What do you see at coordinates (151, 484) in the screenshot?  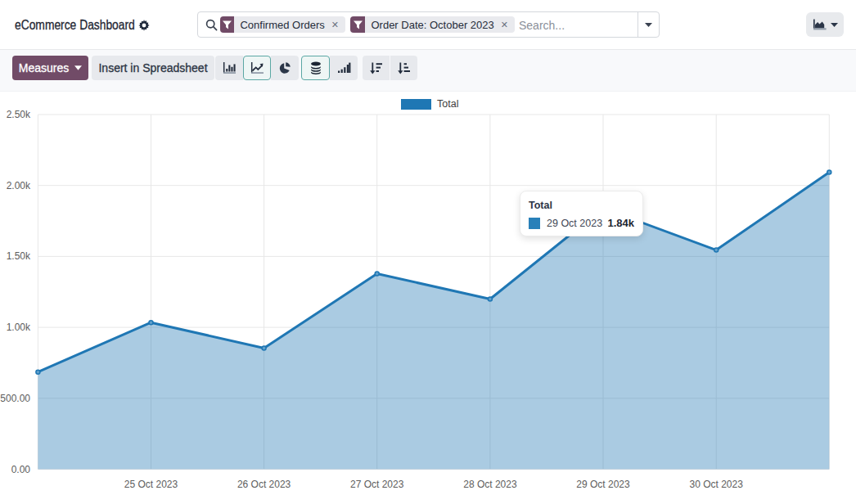 I see `svg-text: 25 Oct 2023` at bounding box center [151, 484].